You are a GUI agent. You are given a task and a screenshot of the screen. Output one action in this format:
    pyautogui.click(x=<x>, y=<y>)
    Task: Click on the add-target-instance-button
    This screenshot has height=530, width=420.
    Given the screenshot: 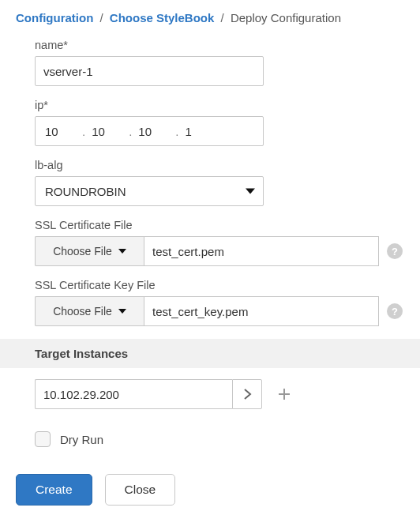 What is the action you would take?
    pyautogui.click(x=284, y=394)
    